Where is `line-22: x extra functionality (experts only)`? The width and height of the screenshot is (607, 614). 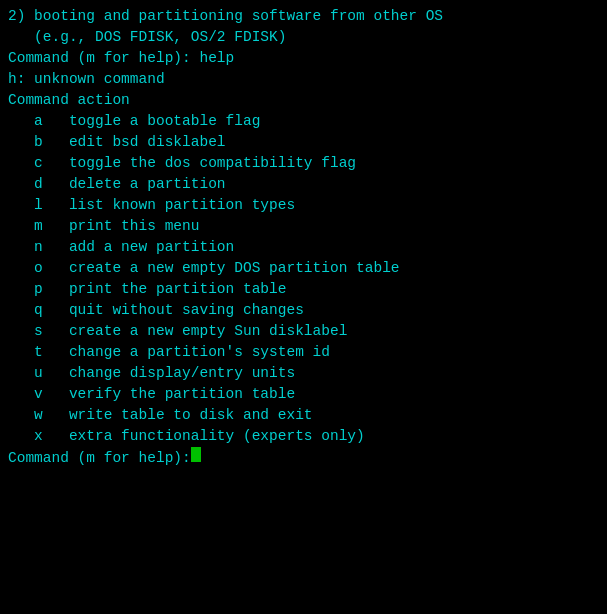
line-22: x extra functionality (experts only) is located at coordinates (304, 436).